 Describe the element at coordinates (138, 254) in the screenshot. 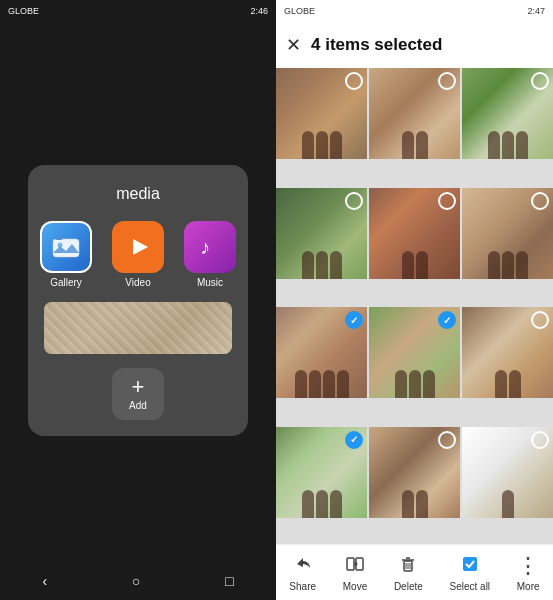

I see `media-icons-row: Gallery Video ♪ Music` at that location.